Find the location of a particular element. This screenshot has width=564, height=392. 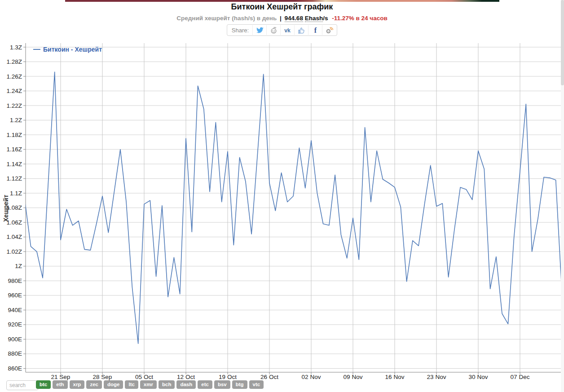

y-tick-label: 1.16Z is located at coordinates (14, 149).